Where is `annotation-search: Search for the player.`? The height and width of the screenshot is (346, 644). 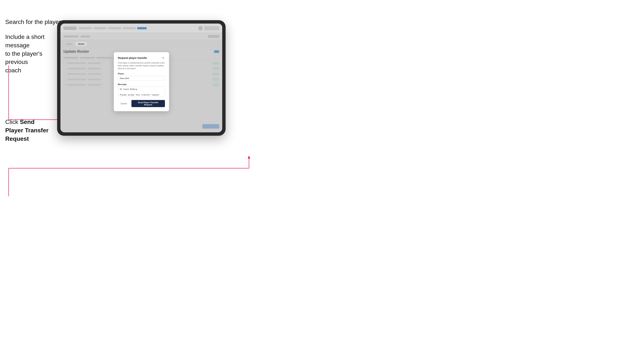
annotation-search: Search for the player. is located at coordinates (34, 22).